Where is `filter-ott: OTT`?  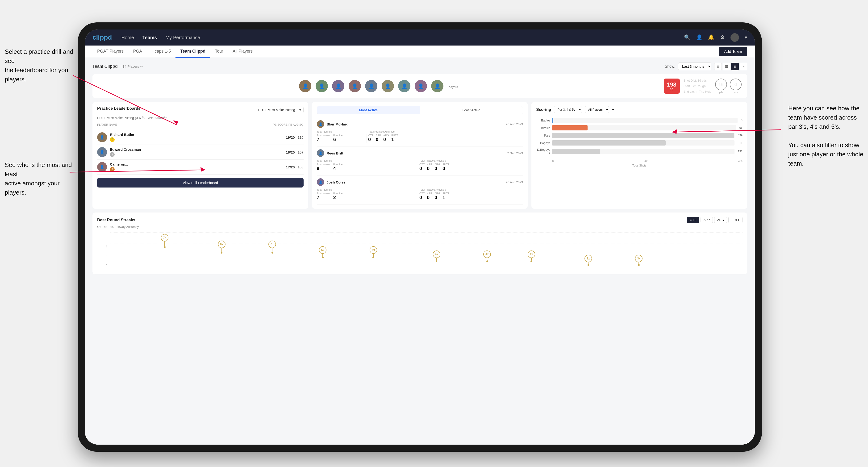 filter-ott: OTT is located at coordinates (693, 220).